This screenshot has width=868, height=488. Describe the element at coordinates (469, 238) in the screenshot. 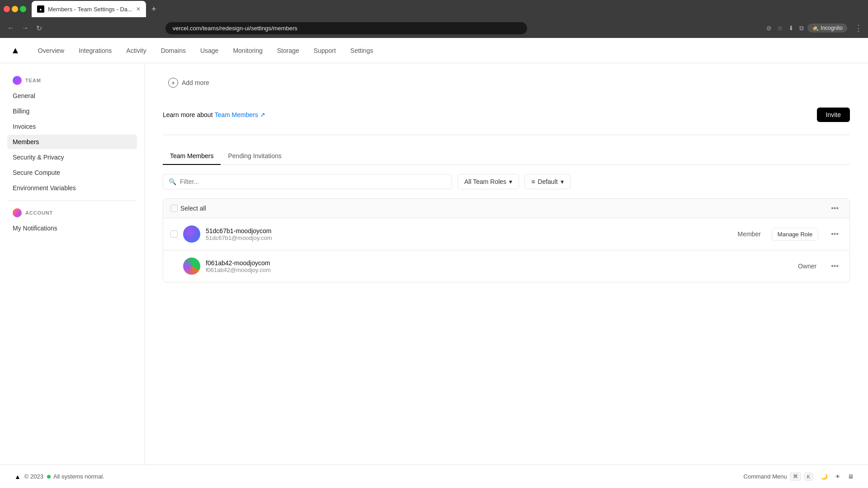

I see `member-email-1: 51dc67b1@moodjoy.com` at that location.